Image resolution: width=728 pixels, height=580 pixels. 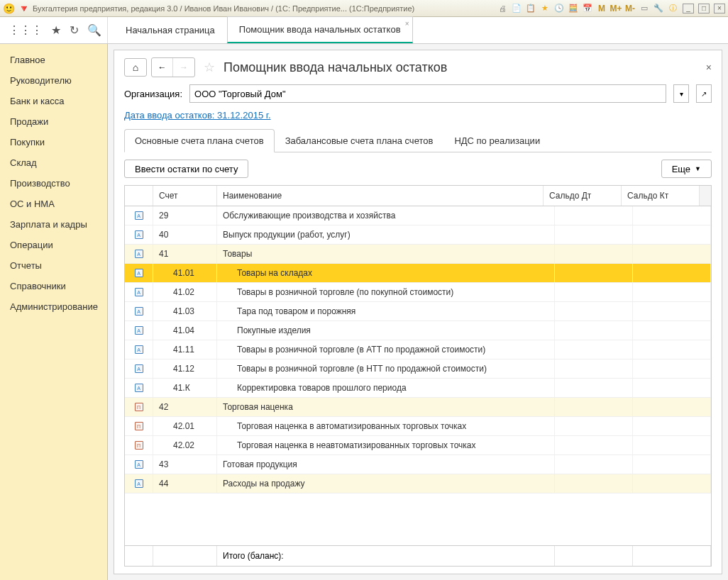 What do you see at coordinates (54, 122) in the screenshot?
I see `sidebar-item-sales: Продажи` at bounding box center [54, 122].